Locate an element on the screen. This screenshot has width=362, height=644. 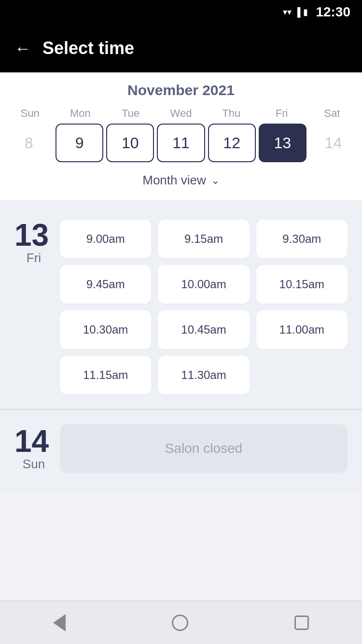
slot-1130am: 11.30am is located at coordinates (204, 375).